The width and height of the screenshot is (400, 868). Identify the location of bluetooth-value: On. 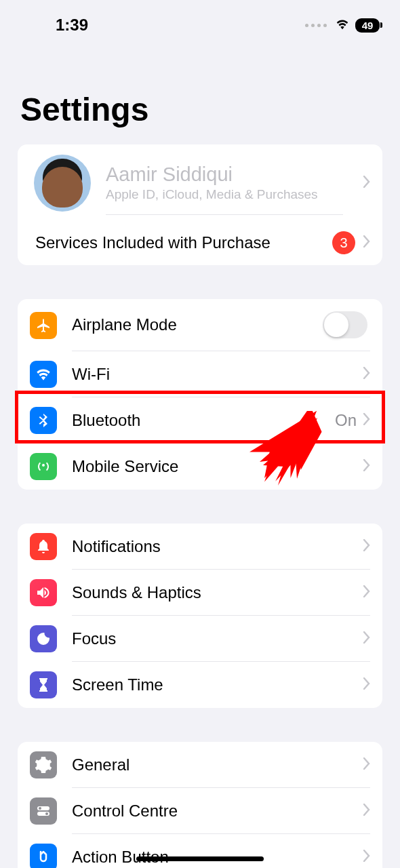
(346, 420).